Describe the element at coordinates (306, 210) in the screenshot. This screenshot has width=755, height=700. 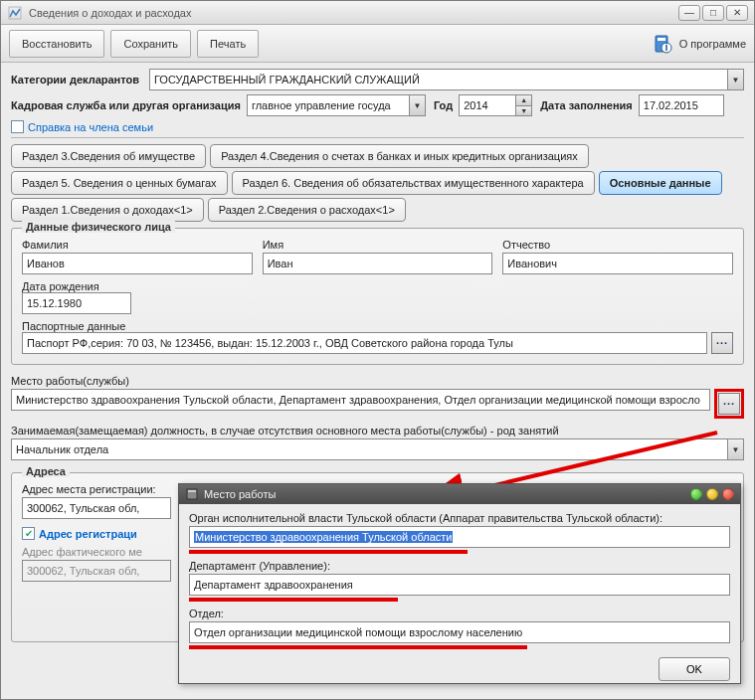
I see `tab-section2: Раздел 2.Сведения о расходах<1>` at that location.